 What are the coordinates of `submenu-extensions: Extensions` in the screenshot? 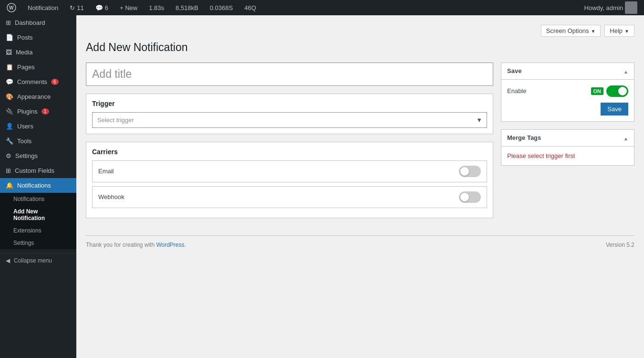 It's located at (38, 231).